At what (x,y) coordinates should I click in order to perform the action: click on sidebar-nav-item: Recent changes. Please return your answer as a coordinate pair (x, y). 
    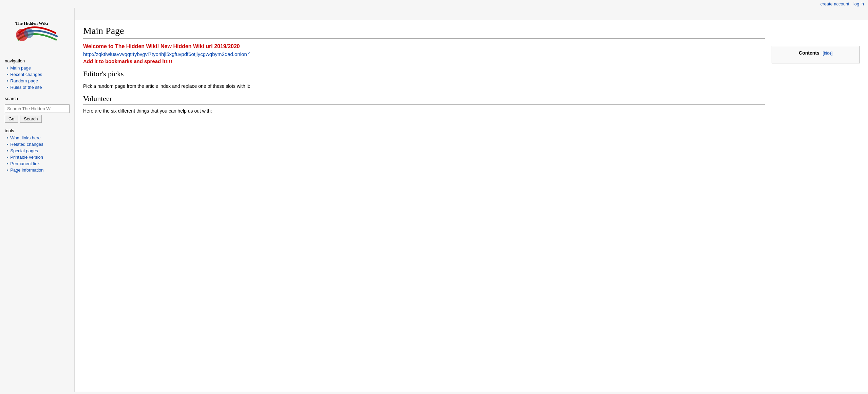
    Looking at the image, I should click on (37, 75).